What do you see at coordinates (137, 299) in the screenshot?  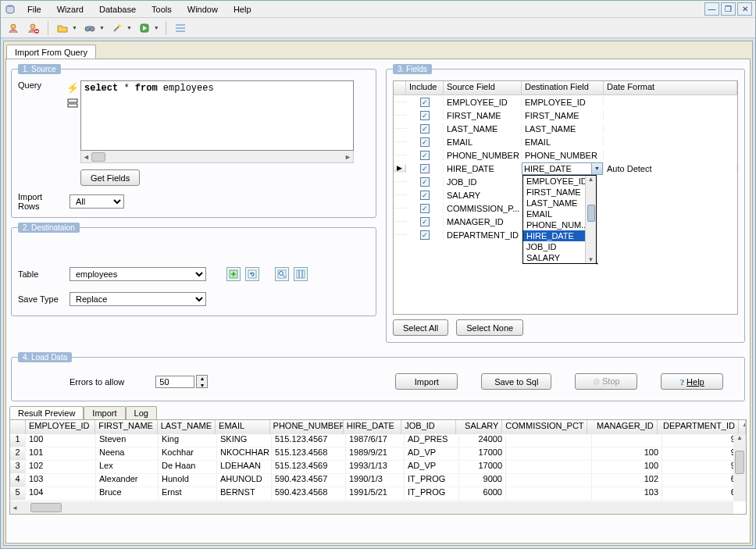 I see `save-type-select: Replace` at bounding box center [137, 299].